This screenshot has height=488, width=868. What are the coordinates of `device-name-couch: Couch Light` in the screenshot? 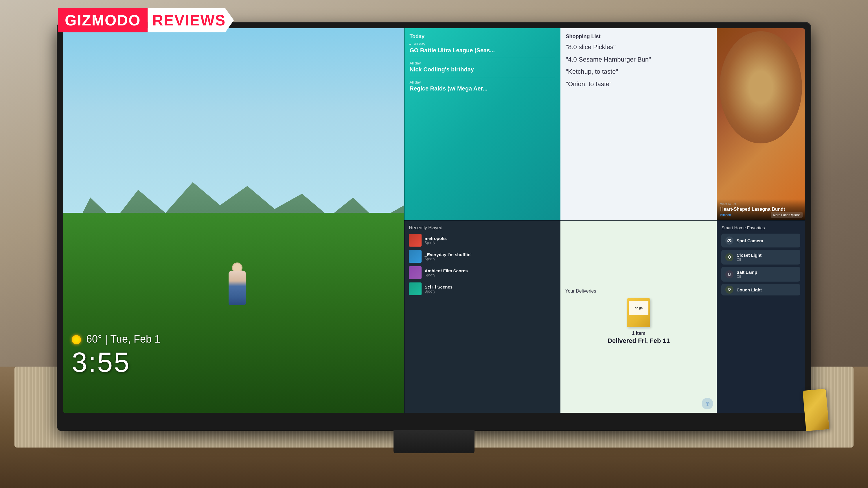 It's located at (749, 290).